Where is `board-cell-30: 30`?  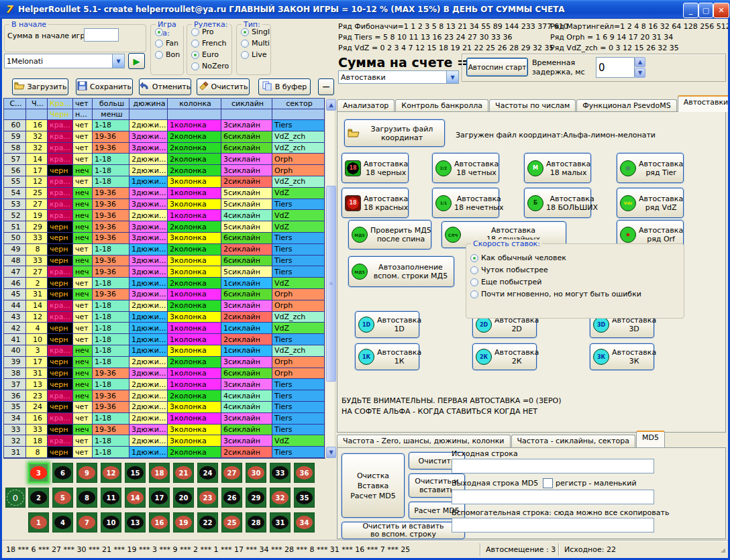
board-cell-30: 30 is located at coordinates (256, 473).